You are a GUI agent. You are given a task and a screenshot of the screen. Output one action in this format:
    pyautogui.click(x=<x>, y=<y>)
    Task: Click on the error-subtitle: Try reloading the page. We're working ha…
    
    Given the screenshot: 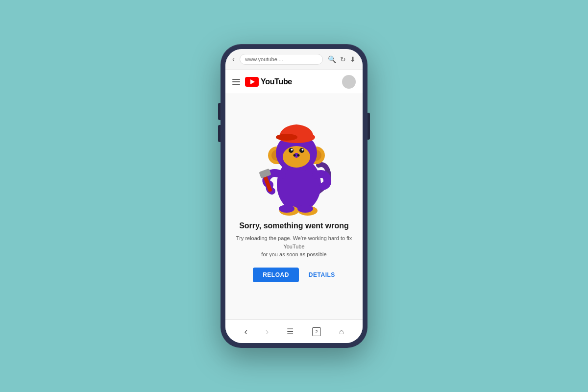 What is the action you would take?
    pyautogui.click(x=294, y=246)
    